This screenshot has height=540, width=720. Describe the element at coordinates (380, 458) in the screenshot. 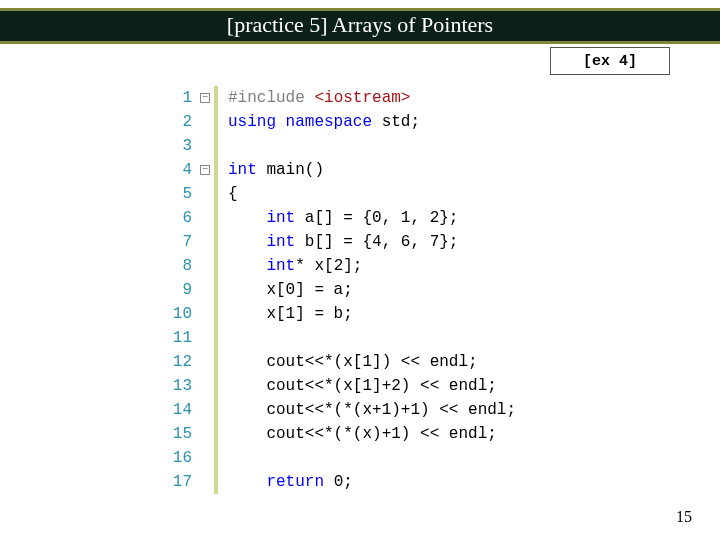

I see `code-line: 16` at that location.